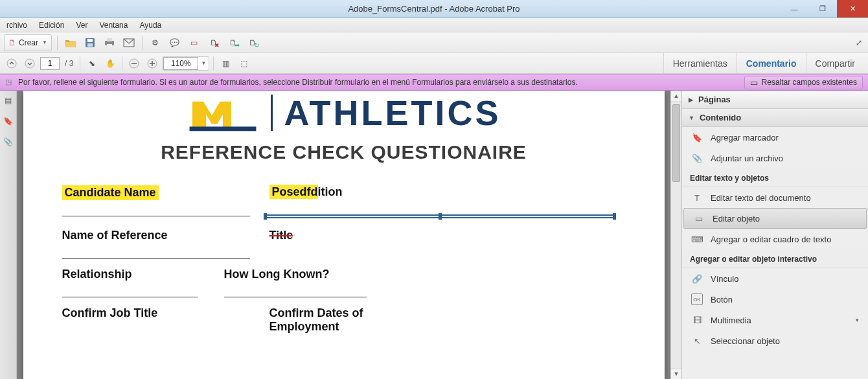 The width and height of the screenshot is (868, 379). I want to click on scroll-down-icon: ▼, so click(676, 373).